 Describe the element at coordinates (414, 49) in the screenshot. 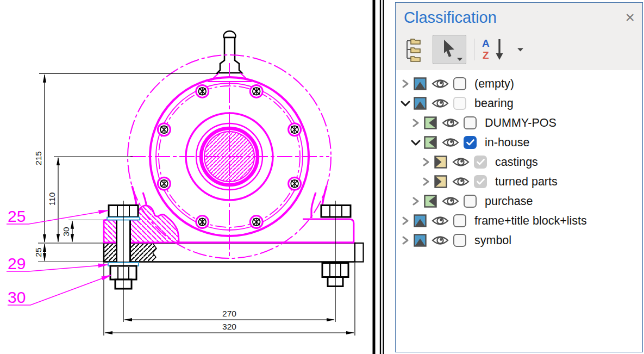

I see `structure-tree-icon` at that location.